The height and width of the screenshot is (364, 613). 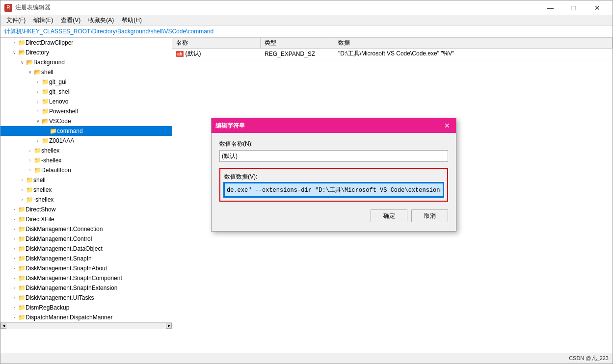 I want to click on tree-item-shell-background: ∨ 📂 shell, so click(x=86, y=72).